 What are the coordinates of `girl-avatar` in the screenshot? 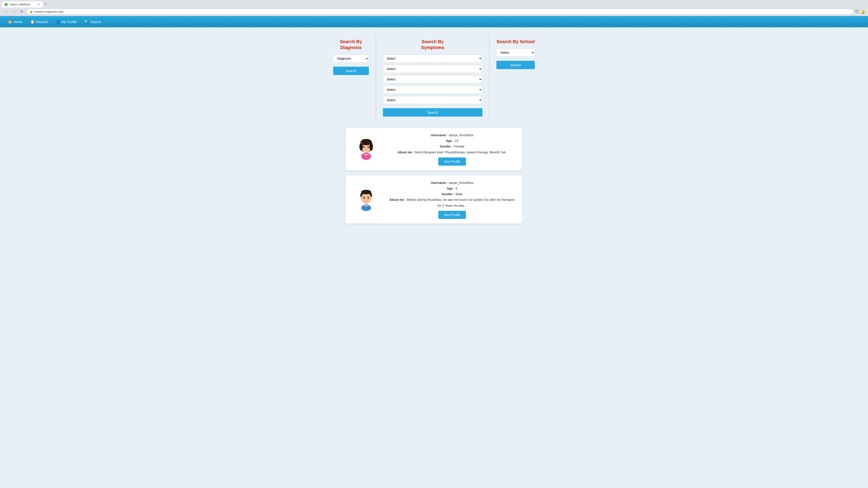 It's located at (366, 149).